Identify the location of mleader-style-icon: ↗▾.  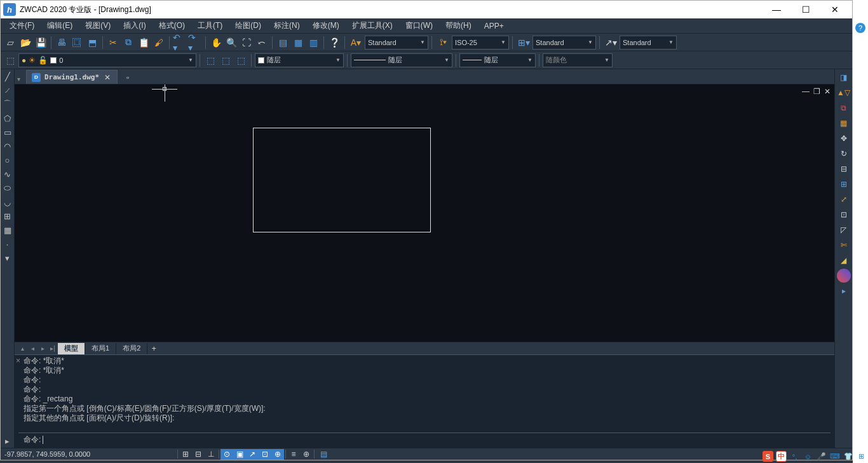
(611, 43).